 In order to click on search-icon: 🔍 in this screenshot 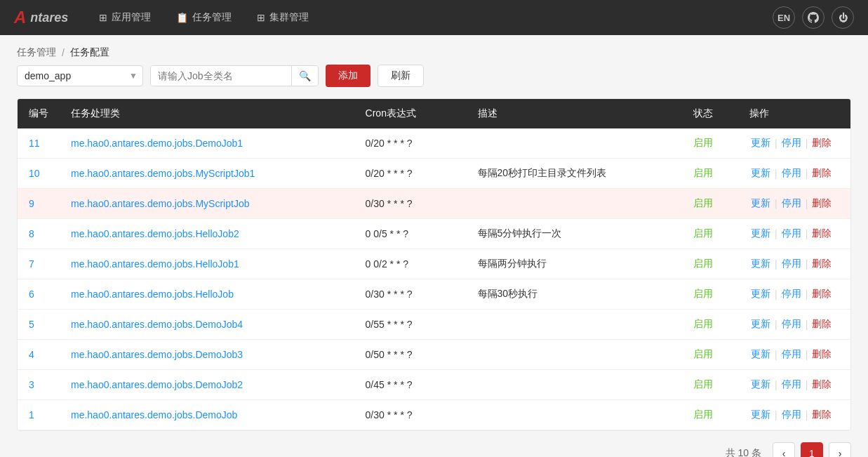, I will do `click(305, 76)`.